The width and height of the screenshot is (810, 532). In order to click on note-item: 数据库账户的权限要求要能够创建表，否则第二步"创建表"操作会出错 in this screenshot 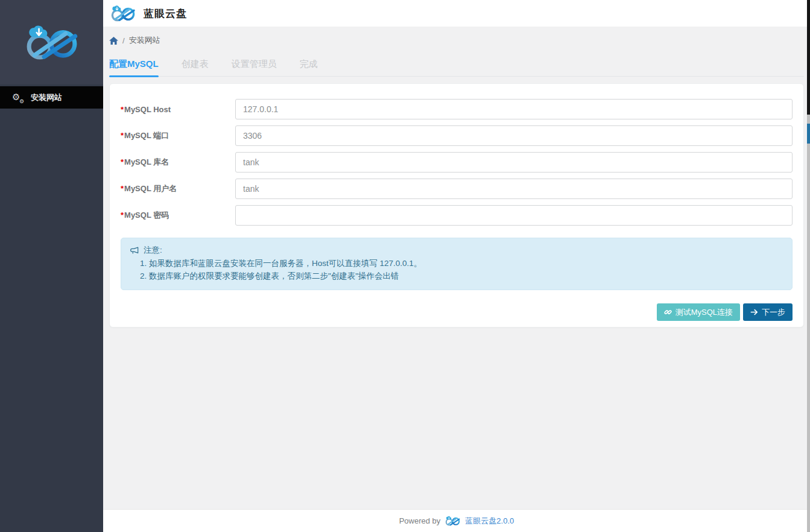, I will do `click(466, 276)`.